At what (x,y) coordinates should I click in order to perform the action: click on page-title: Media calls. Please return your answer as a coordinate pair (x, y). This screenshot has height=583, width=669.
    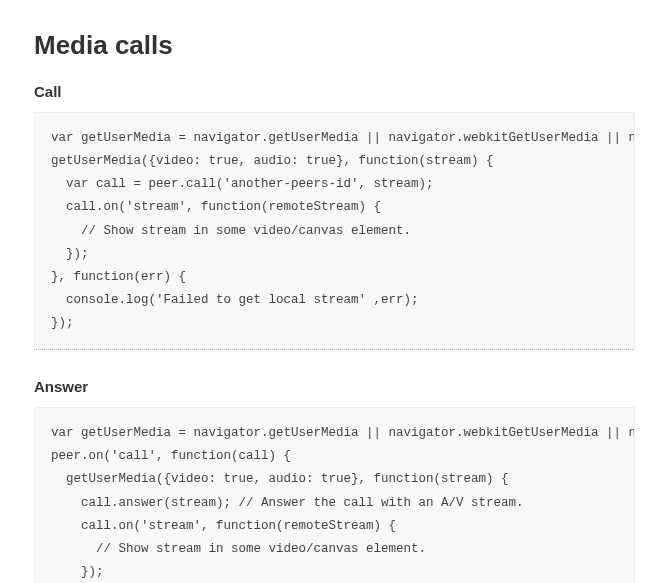
    Looking at the image, I should click on (334, 46).